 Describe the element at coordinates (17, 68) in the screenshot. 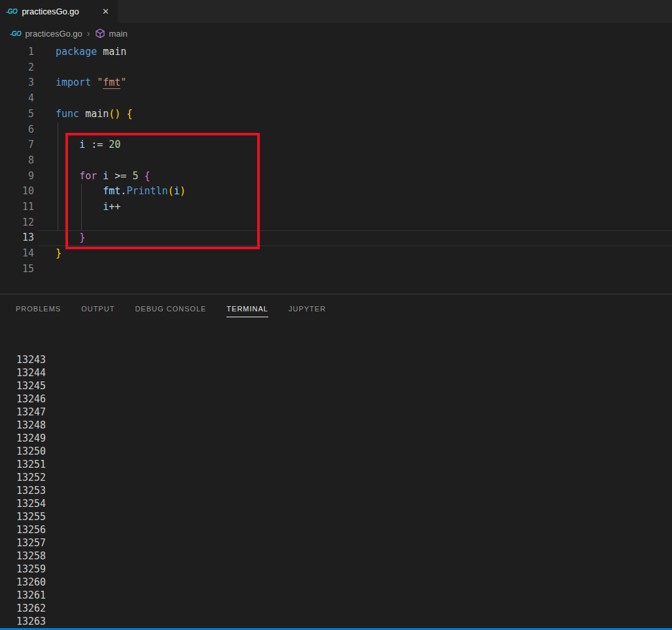

I see `line-number: 2` at that location.